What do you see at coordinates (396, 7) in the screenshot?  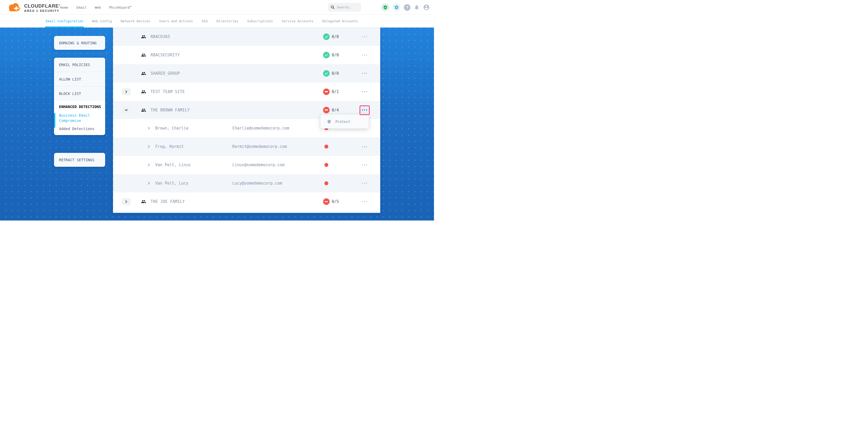 I see `settings-gear-icon` at bounding box center [396, 7].